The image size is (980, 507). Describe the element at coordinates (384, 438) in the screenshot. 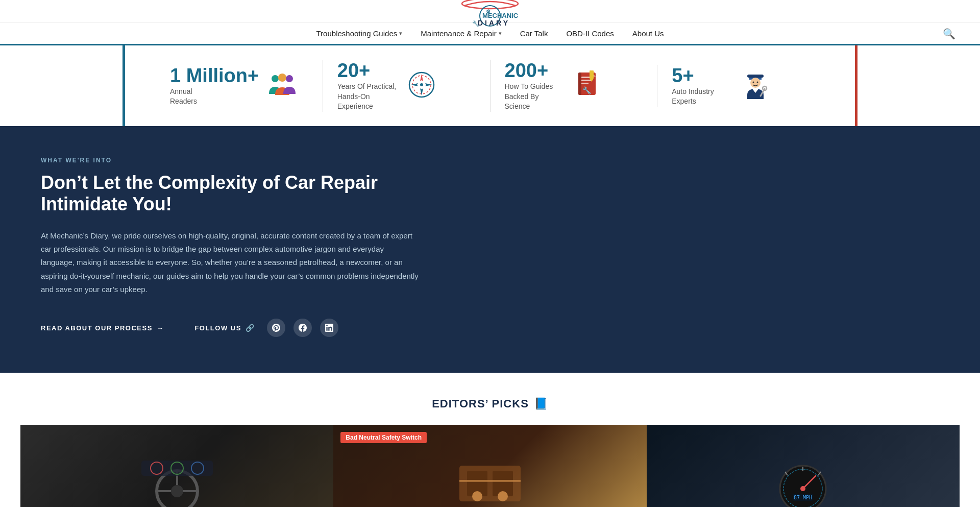

I see `card-2-badge: Bad Neutral Safety Switch` at that location.